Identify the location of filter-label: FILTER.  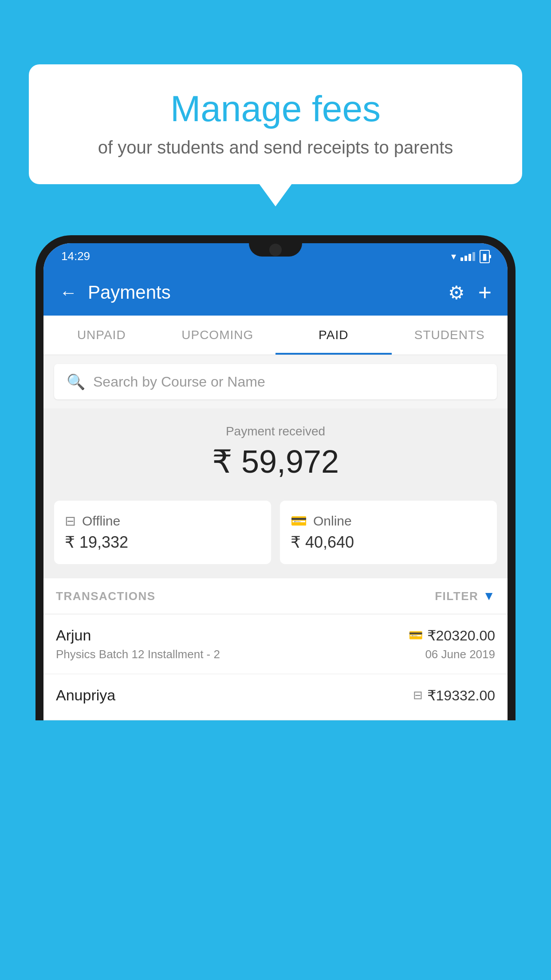
(457, 597).